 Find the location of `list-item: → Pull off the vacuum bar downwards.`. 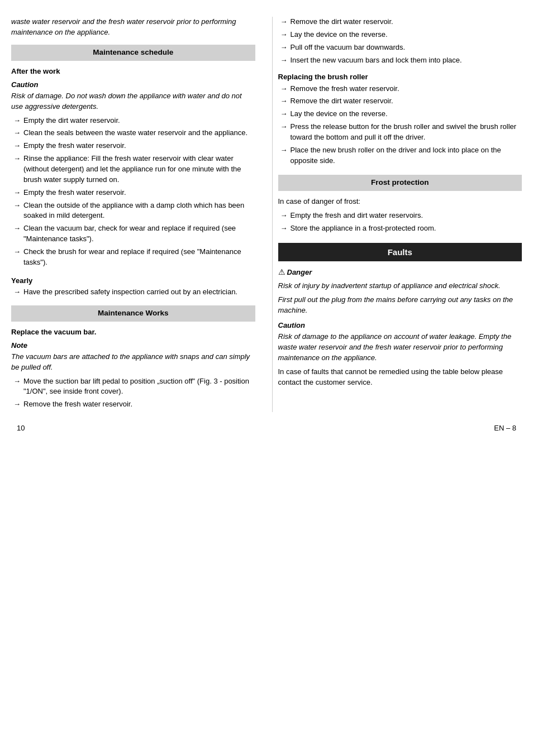

list-item: → Pull off the vacuum bar downwards. is located at coordinates (400, 48).